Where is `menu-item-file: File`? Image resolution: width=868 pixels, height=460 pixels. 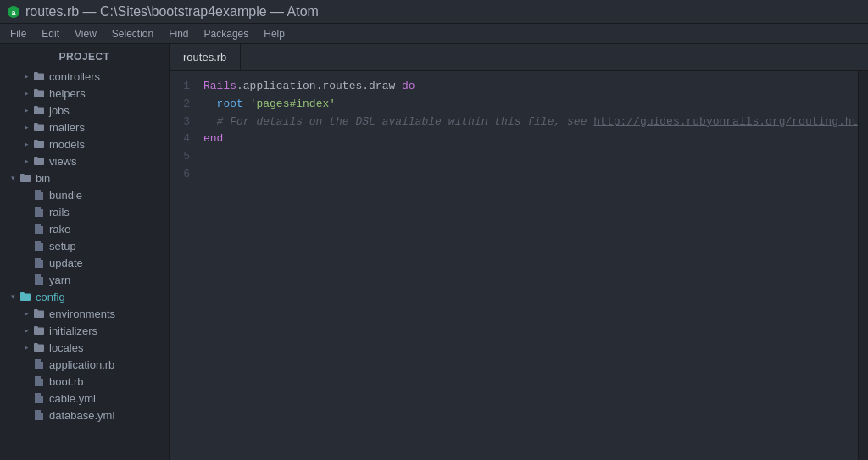 menu-item-file: File is located at coordinates (19, 34).